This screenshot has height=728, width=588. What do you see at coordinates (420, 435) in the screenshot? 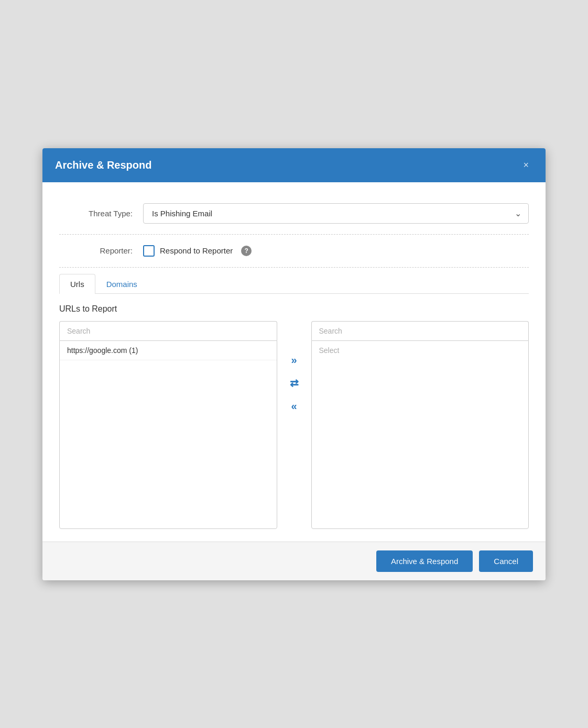
I see `right-list-box: Select` at bounding box center [420, 435].